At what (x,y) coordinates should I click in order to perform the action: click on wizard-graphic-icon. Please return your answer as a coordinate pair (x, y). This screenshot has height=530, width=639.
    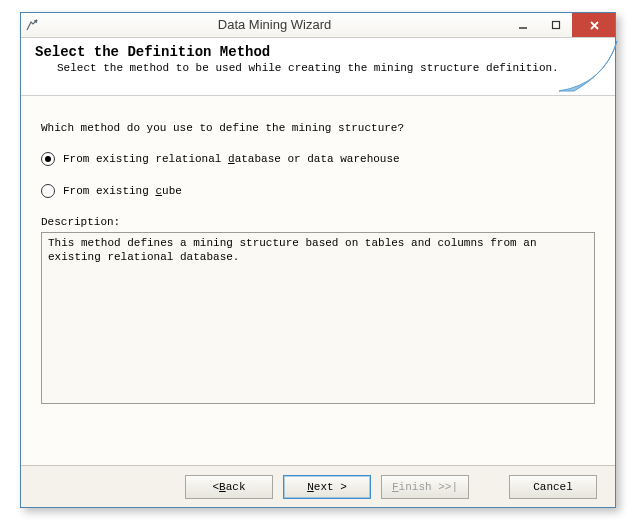
    Looking at the image, I should click on (584, 68).